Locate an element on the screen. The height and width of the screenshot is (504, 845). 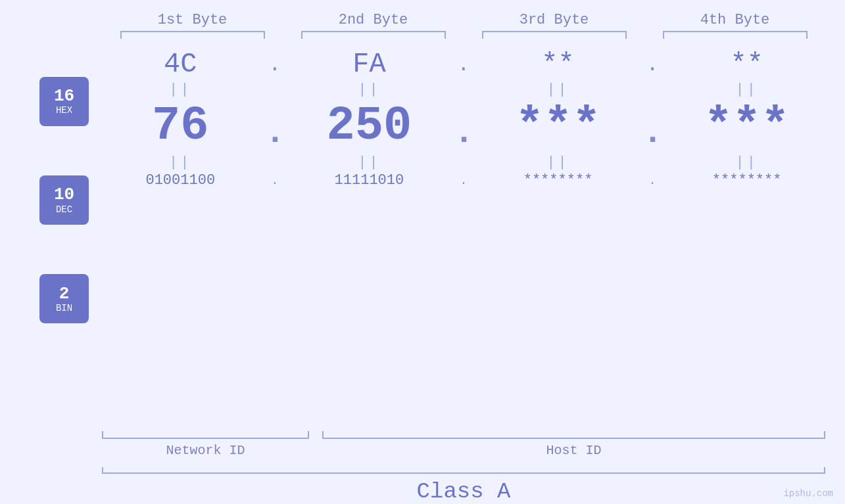
hex-row: 4C . FA . ** . ** is located at coordinates (464, 64).